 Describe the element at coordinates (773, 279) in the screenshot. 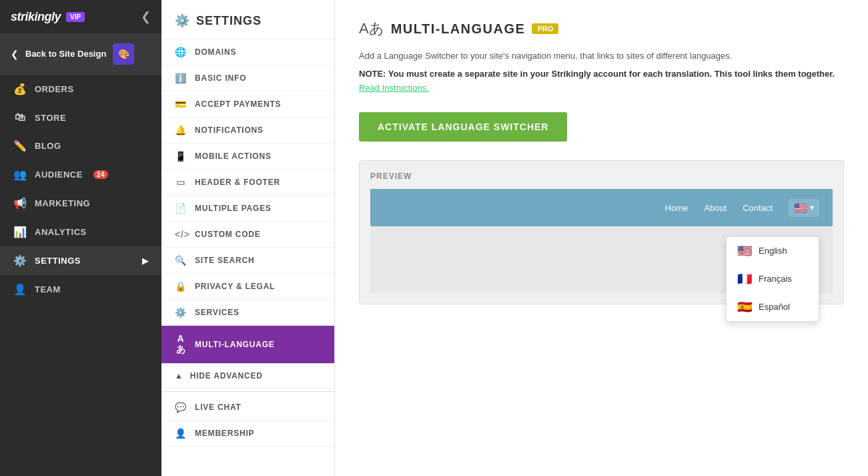

I see `language-option-francais: 🇫🇷 Français` at that location.